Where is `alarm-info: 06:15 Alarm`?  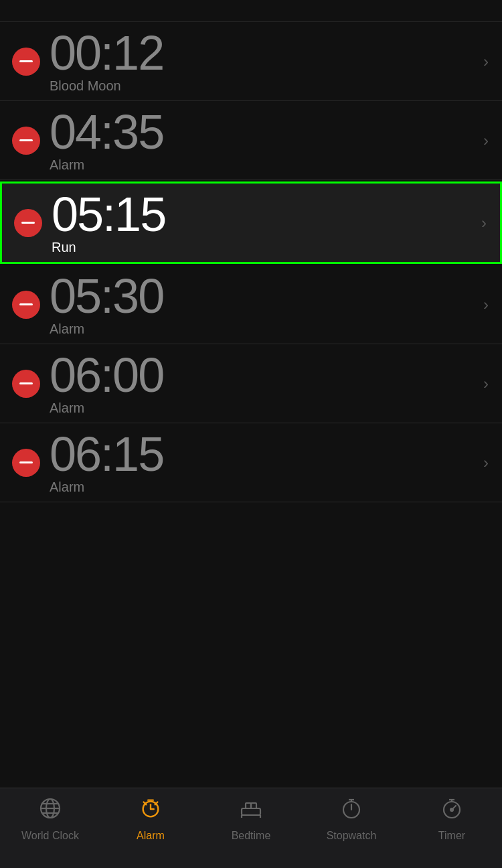
alarm-info: 06:15 Alarm is located at coordinates (264, 462).